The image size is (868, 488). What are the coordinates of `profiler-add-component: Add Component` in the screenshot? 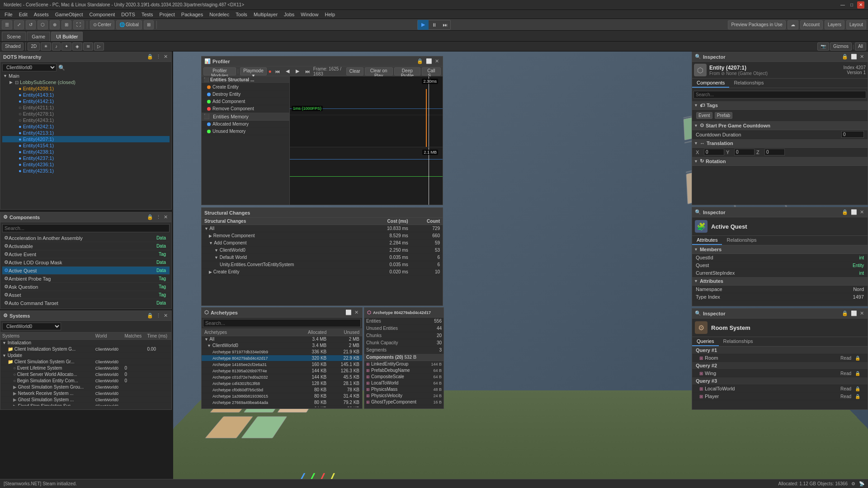 It's located at (245, 102).